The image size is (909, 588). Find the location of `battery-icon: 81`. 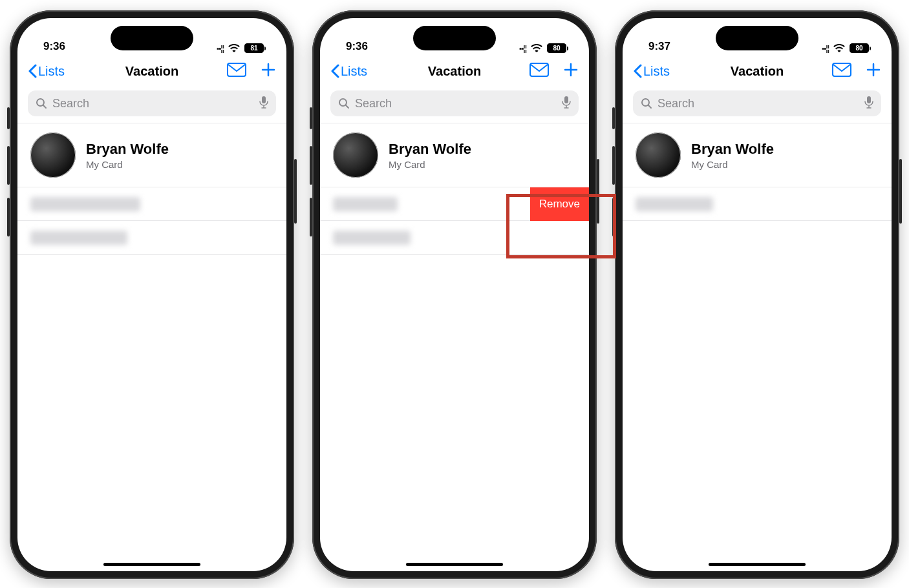

battery-icon: 81 is located at coordinates (255, 48).